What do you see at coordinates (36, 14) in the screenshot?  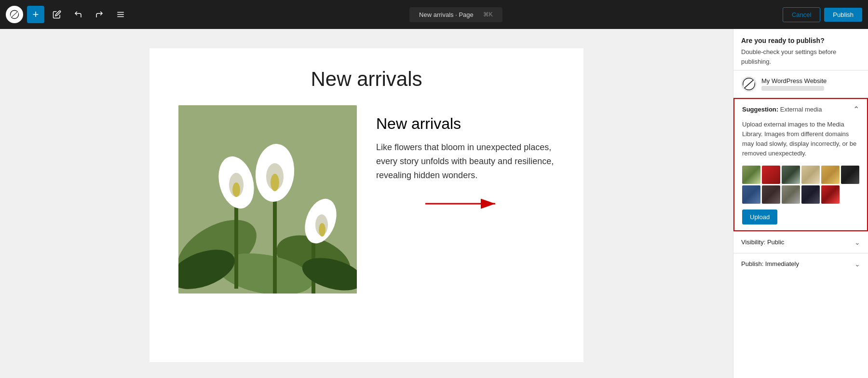 I see `add-block-button: +` at bounding box center [36, 14].